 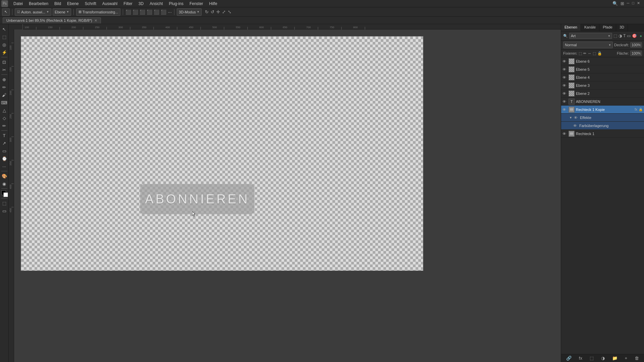 I want to click on 3d-pan-btn: ✛, so click(x=218, y=12).